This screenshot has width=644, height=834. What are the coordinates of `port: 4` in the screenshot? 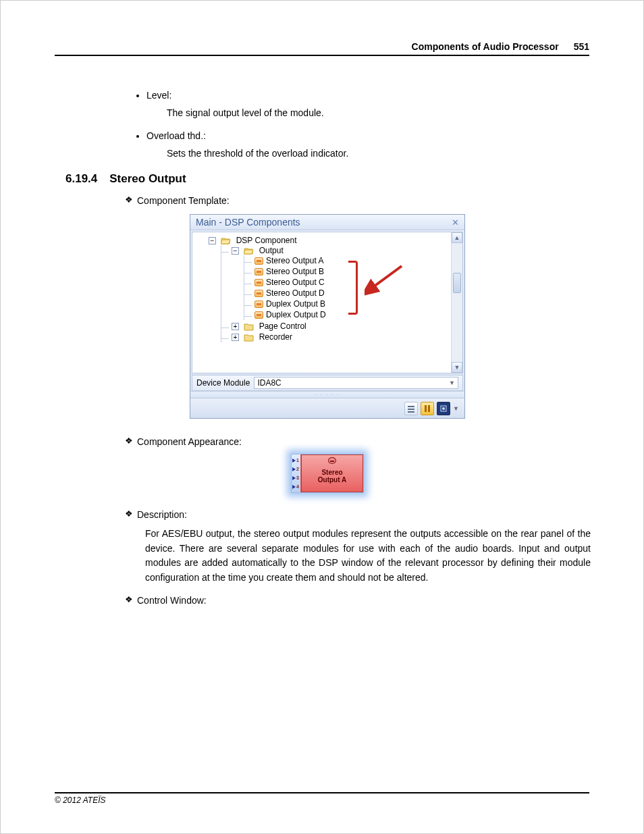 It's located at (296, 486).